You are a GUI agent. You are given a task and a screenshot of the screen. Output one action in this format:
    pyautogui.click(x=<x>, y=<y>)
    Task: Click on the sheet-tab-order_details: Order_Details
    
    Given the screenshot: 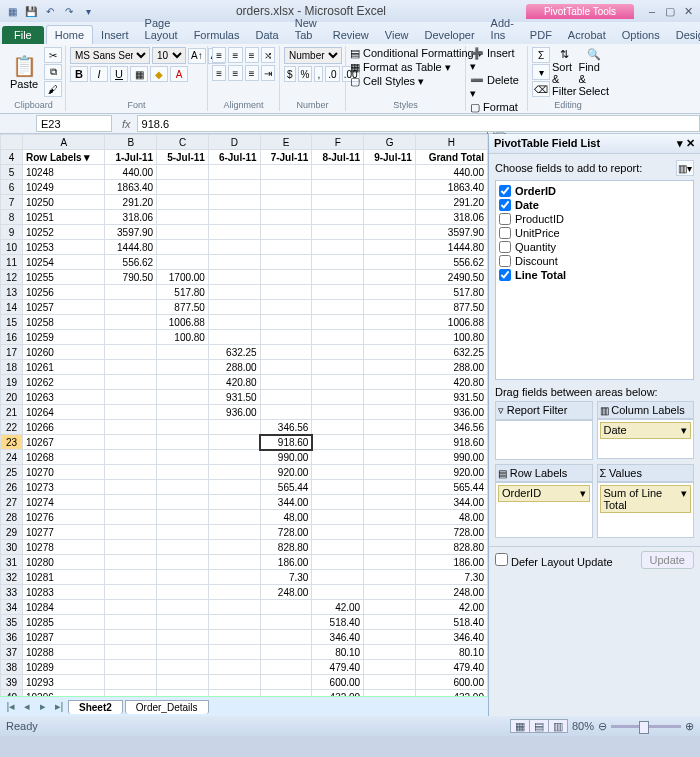 What is the action you would take?
    pyautogui.click(x=167, y=707)
    